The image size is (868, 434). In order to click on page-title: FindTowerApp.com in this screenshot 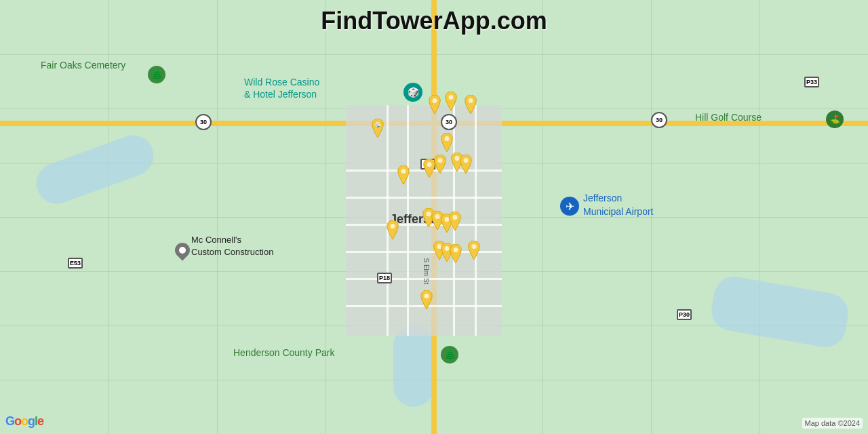, I will do `click(434, 21)`.